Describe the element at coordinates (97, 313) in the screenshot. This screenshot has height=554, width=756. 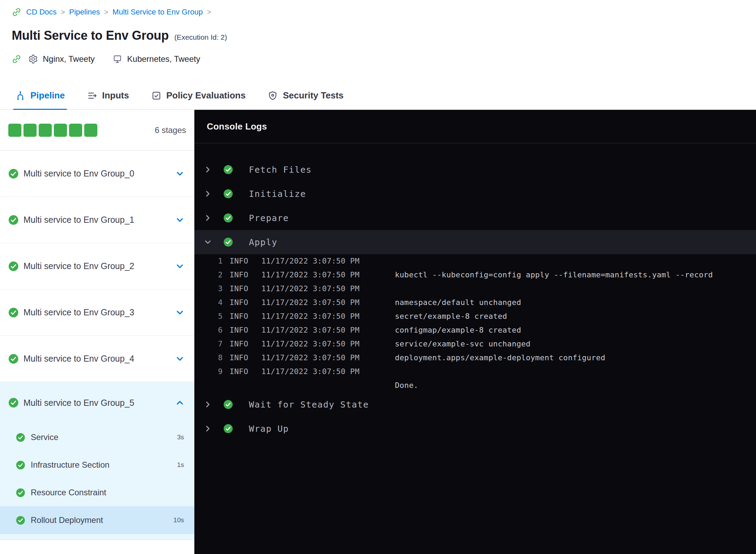
I see `stage-row-3: Multi service to Env Group_3` at that location.